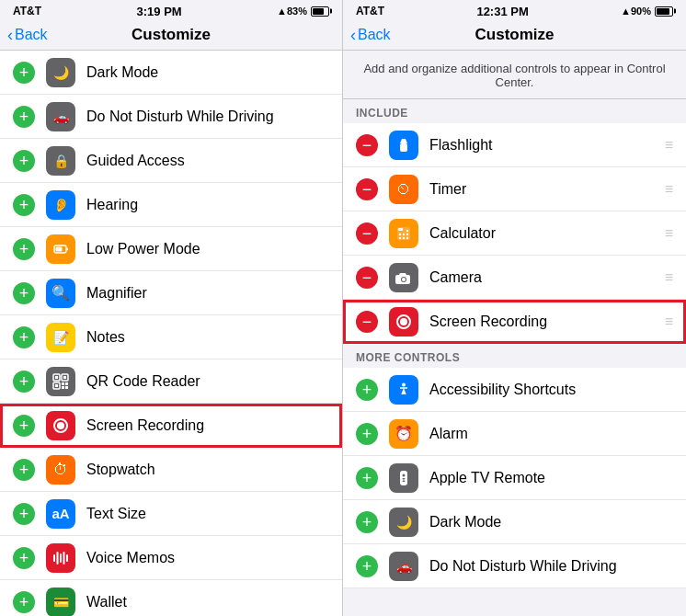  What do you see at coordinates (28, 35) in the screenshot?
I see `left-back-button: ‹ Back` at bounding box center [28, 35].